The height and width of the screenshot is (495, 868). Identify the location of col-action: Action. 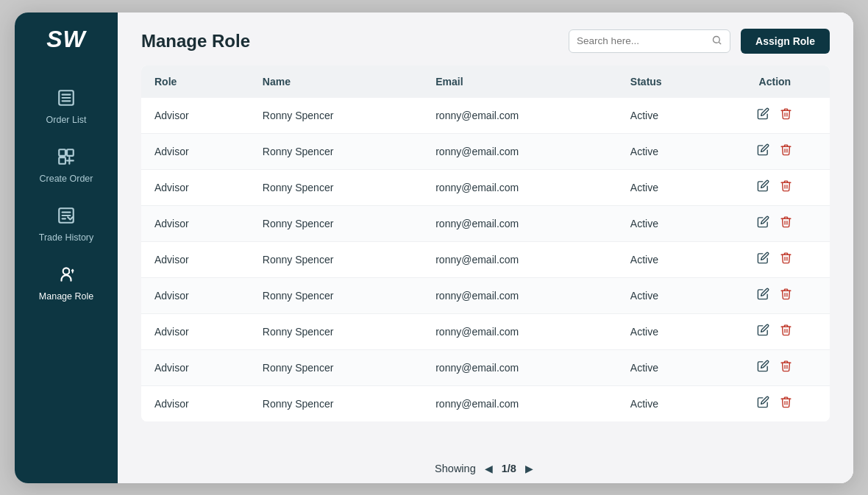
(775, 82).